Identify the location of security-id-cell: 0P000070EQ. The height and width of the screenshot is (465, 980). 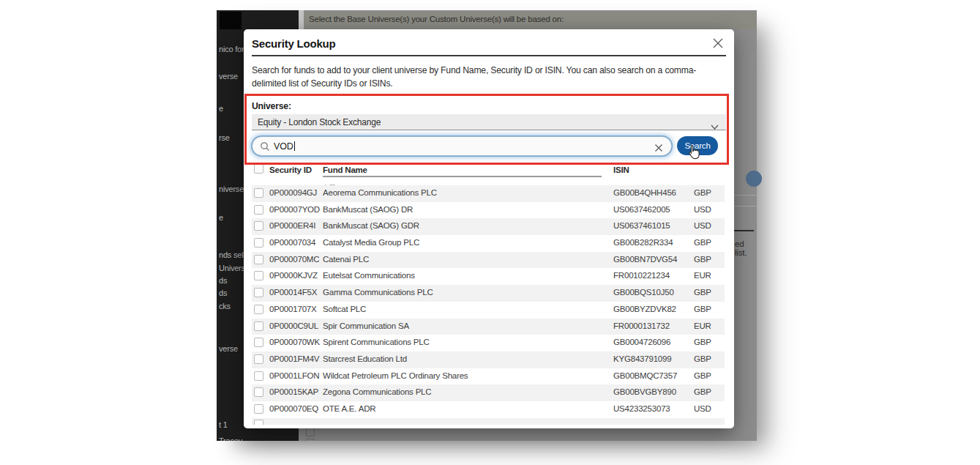
(294, 409).